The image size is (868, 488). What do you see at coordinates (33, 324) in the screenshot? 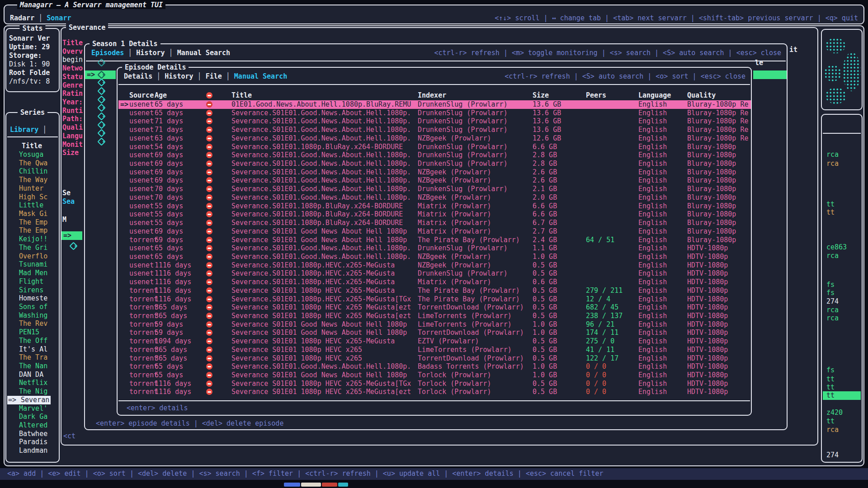
I see `sidebar-item: The Rev` at bounding box center [33, 324].